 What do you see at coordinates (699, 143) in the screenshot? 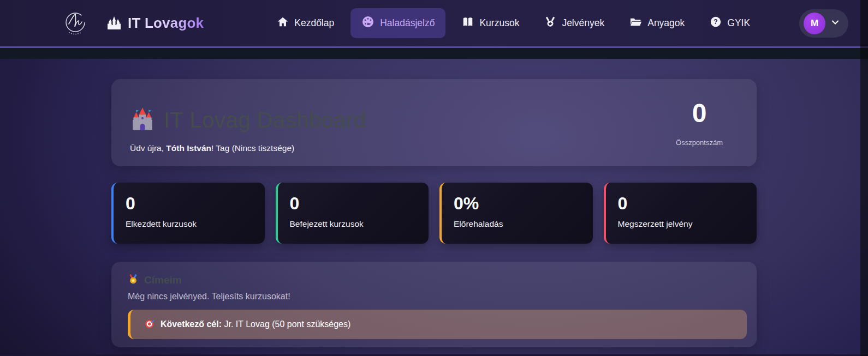
I see `total-points-label: Összpontszám` at bounding box center [699, 143].